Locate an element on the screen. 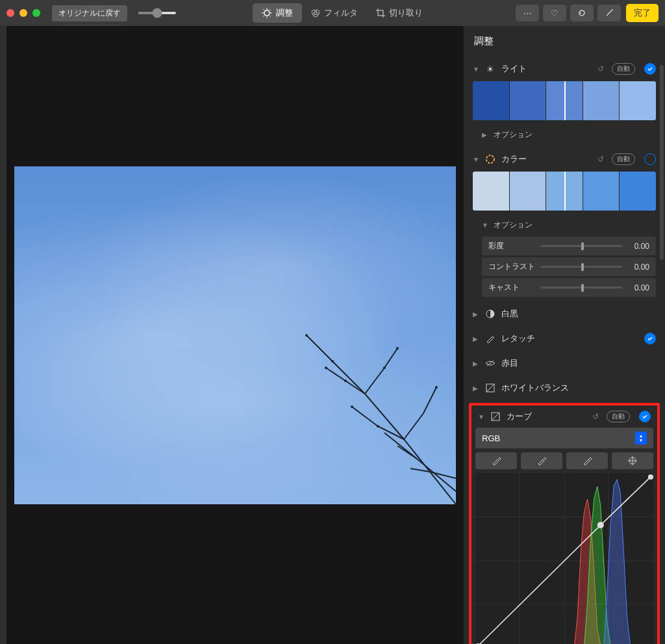 This screenshot has width=665, height=644. tab-crop-label: 切り取り is located at coordinates (406, 13).